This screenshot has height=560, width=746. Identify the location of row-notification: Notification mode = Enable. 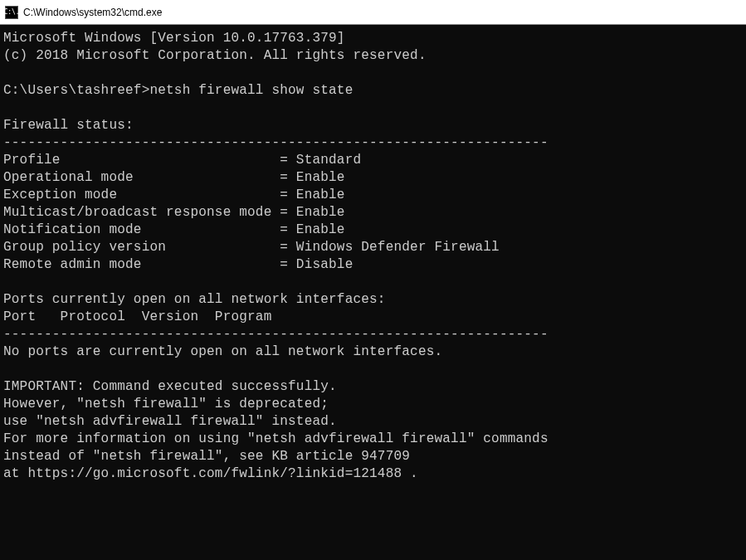
(174, 230).